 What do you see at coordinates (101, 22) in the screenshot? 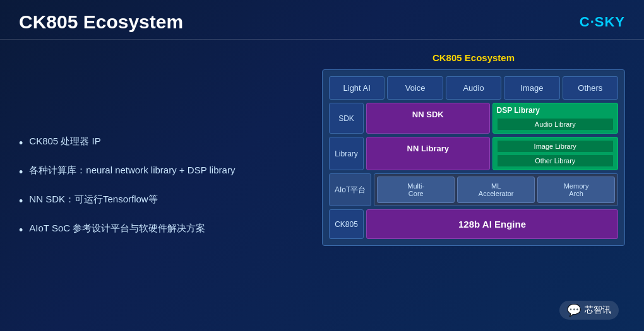
I see `page-title: CK805 Ecosystem` at bounding box center [101, 22].